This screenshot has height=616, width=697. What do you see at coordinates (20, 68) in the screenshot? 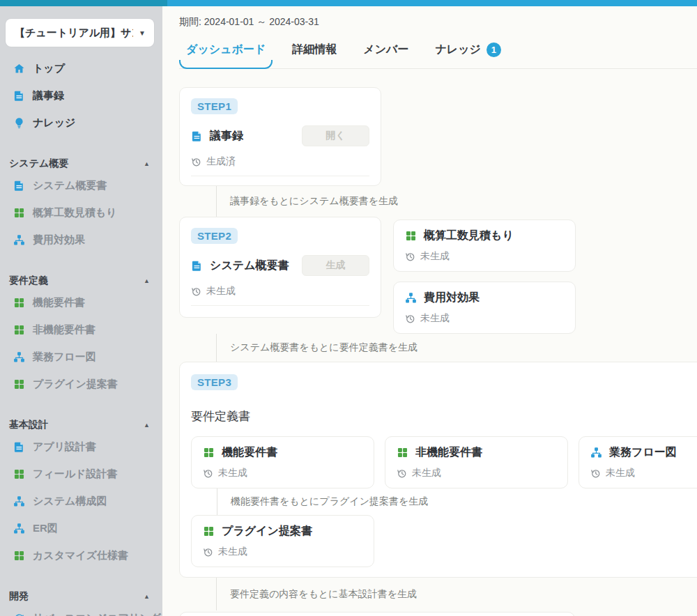
I see `home-icon` at bounding box center [20, 68].